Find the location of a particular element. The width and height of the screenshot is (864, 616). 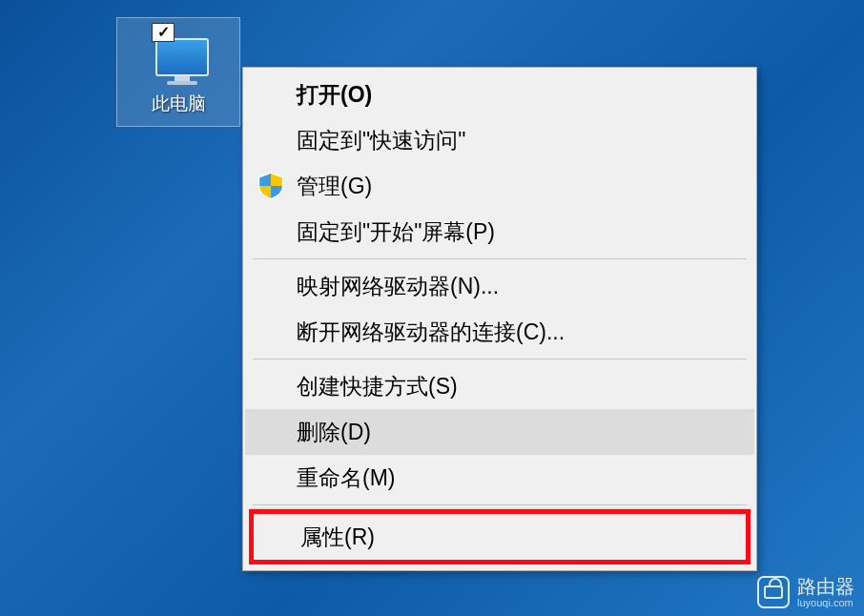

menu-item-label: 固定到"开始"屏幕(P) is located at coordinates (396, 233).